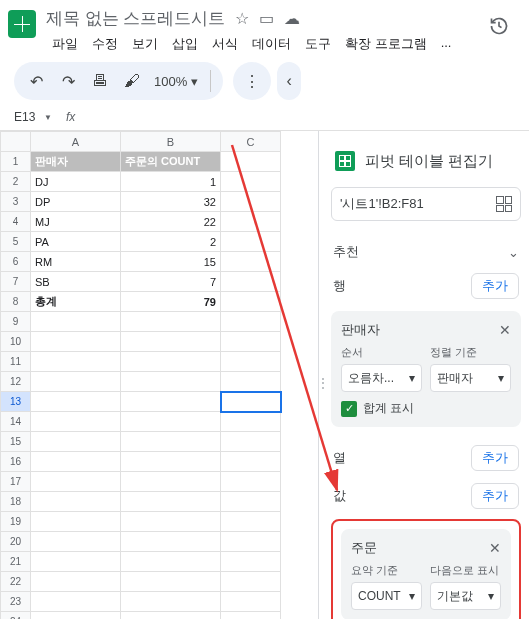 The height and width of the screenshot is (619, 529). I want to click on table-row: 3DP32, so click(141, 202).